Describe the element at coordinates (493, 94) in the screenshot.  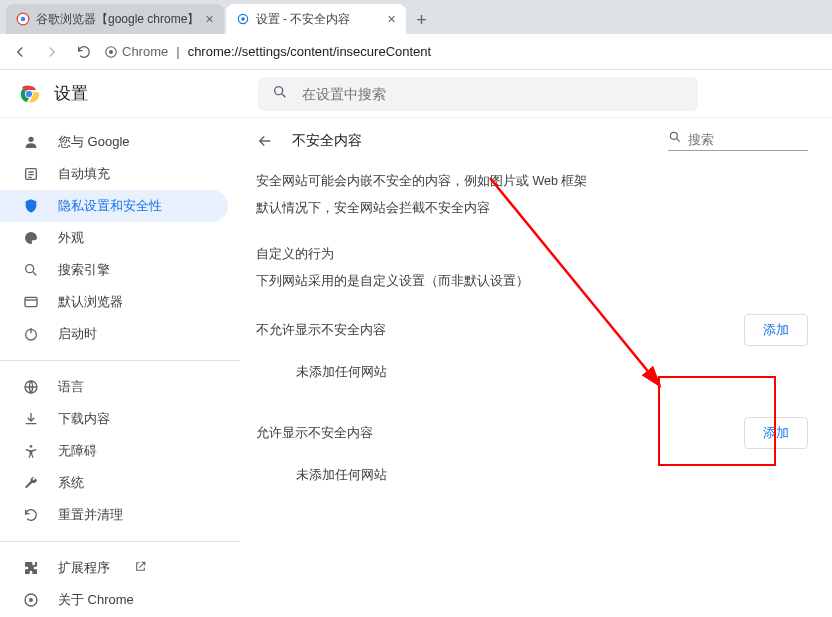
I see `global-search-input` at that location.